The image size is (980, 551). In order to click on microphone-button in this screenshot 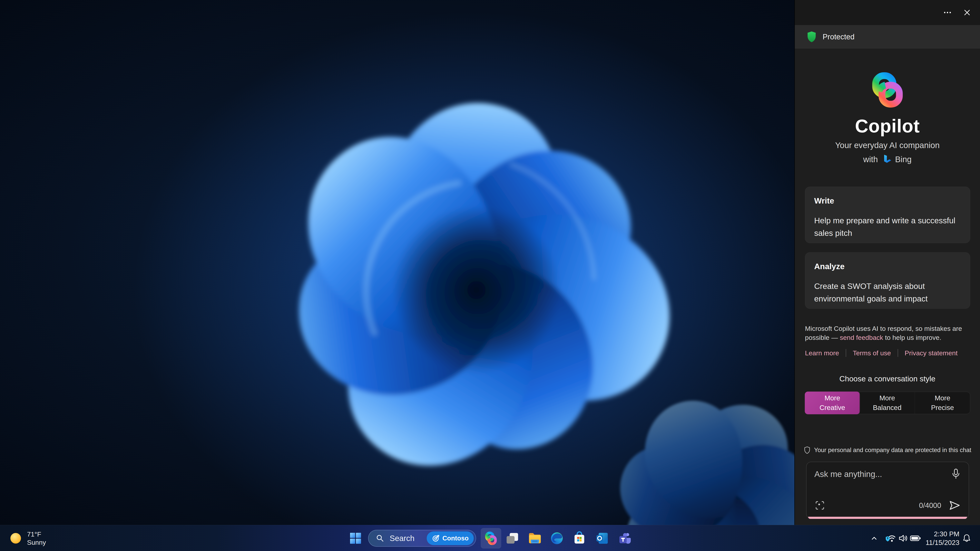, I will do `click(956, 474)`.